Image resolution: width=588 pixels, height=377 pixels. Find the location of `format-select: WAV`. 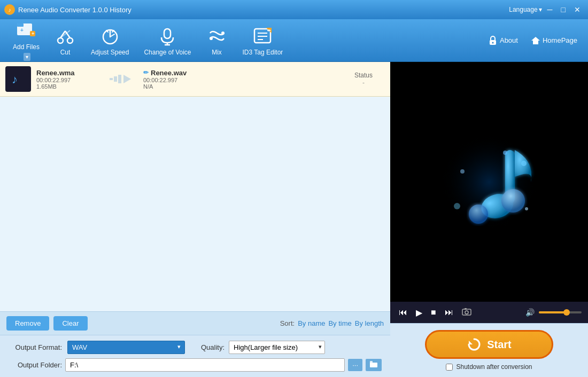

format-select: WAV is located at coordinates (126, 347).